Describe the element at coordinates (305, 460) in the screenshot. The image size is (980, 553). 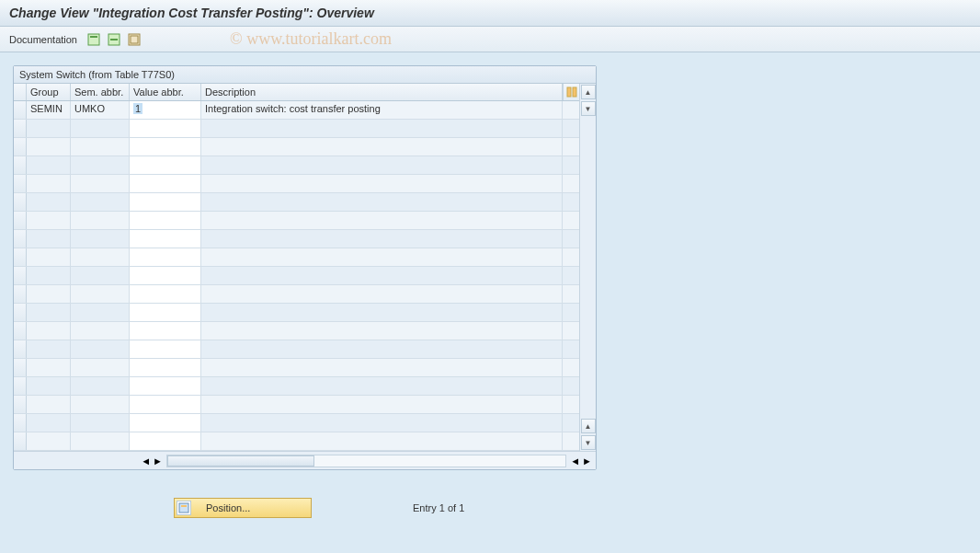
I see `horizontal-scrollbar: ◄ ► ◄ ►` at that location.